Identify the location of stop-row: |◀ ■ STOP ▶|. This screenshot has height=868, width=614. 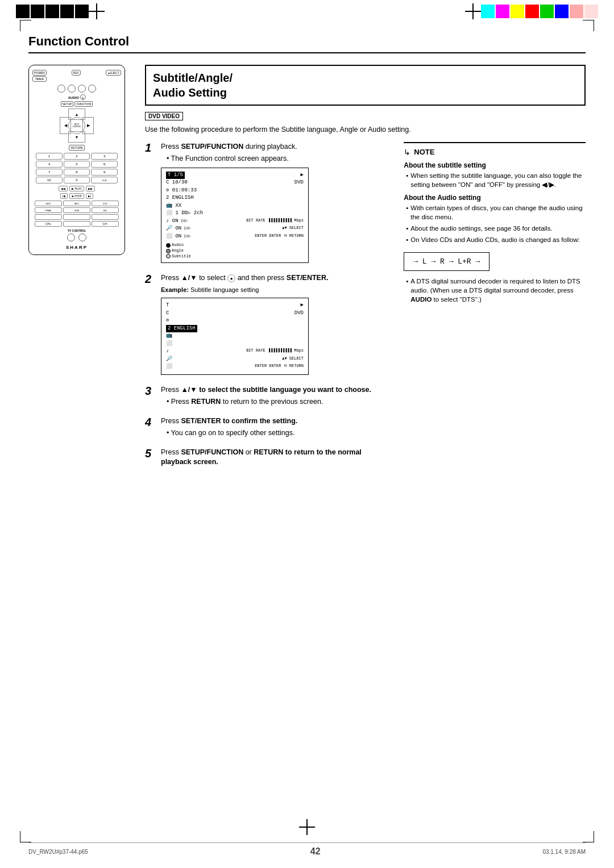
(77, 196).